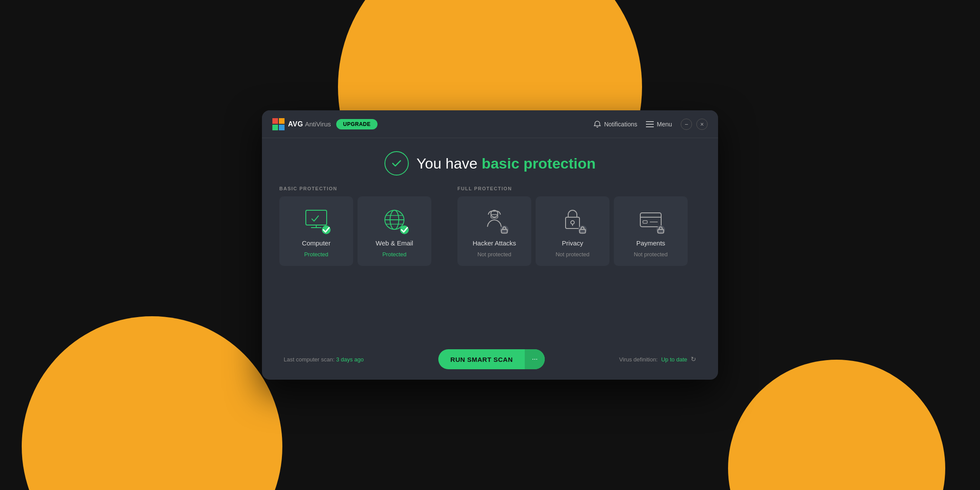 The image size is (980, 490). I want to click on privacy-badge, so click(583, 230).